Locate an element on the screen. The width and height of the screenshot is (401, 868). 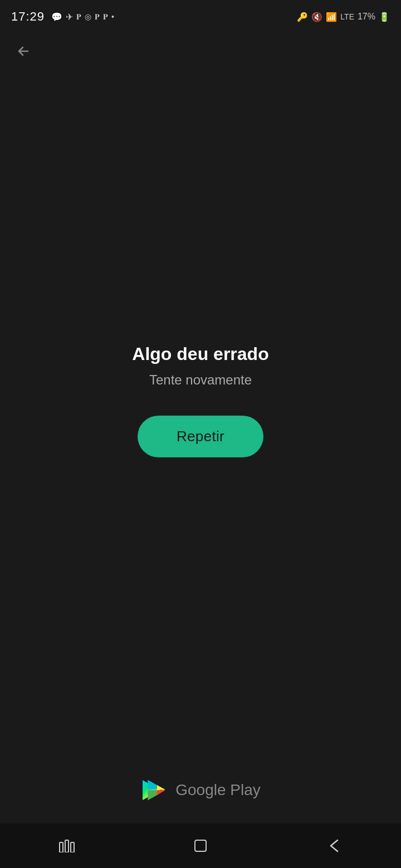
mute-icon: 🔇 is located at coordinates (317, 17).